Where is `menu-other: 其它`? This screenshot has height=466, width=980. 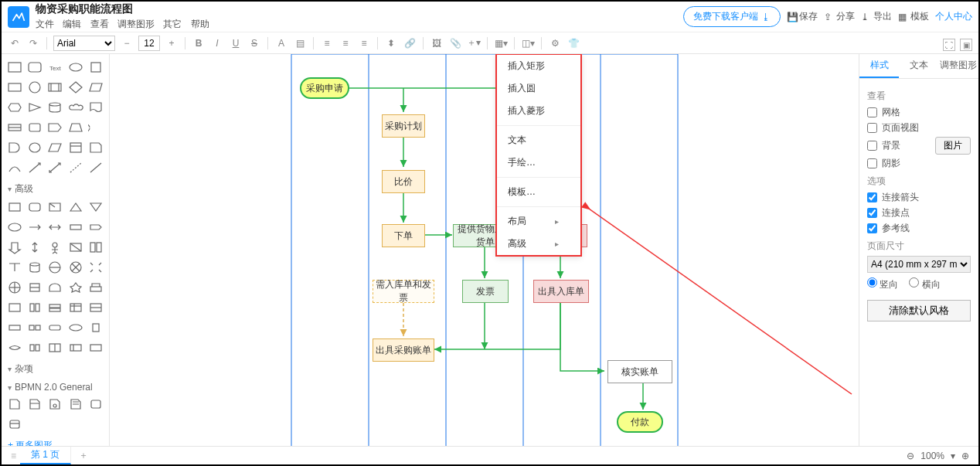
menu-other: 其它 is located at coordinates (172, 24).